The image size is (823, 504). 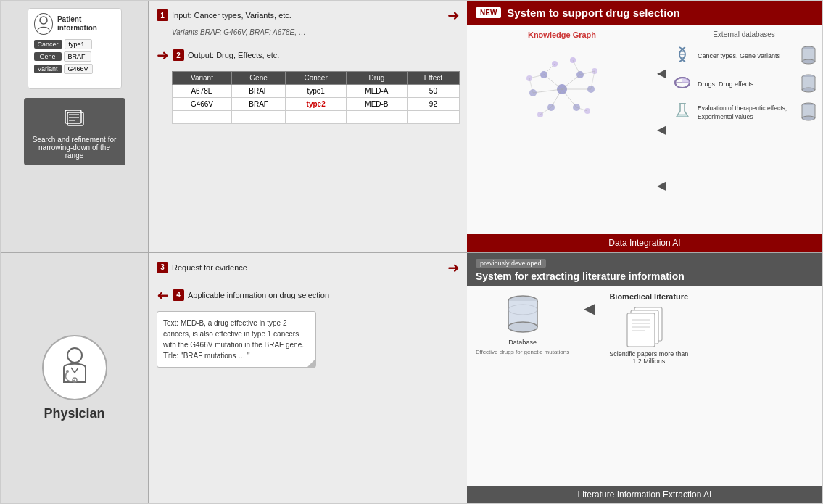 What do you see at coordinates (162, 55) in the screenshot?
I see `arrow-left-2: ➜` at bounding box center [162, 55].